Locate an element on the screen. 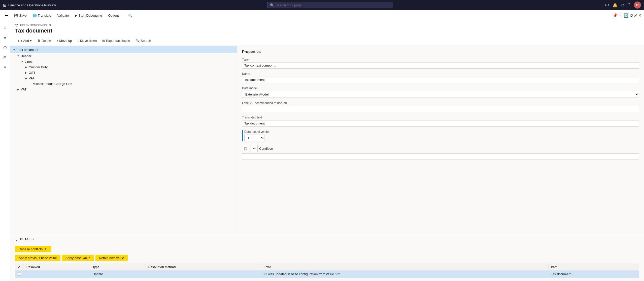 The height and width of the screenshot is (281, 644). expand-icon: ⊞ is located at coordinates (104, 41).